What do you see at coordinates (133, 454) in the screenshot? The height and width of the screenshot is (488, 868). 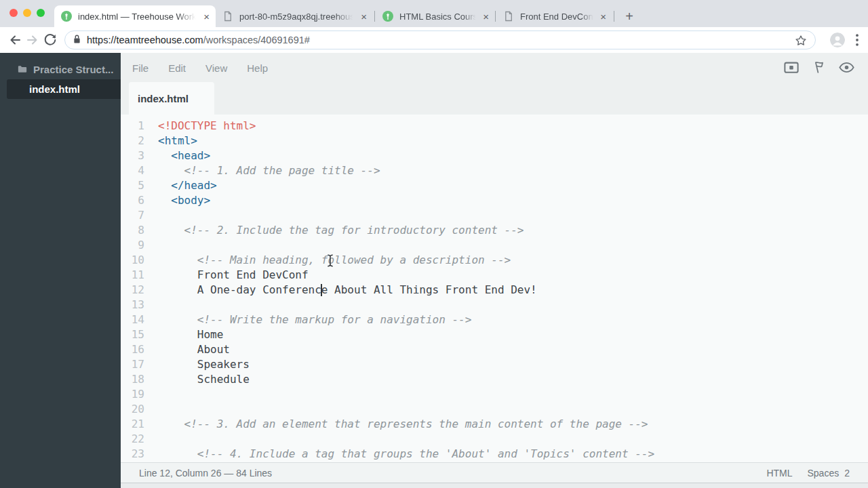 I see `line-number: 23` at bounding box center [133, 454].